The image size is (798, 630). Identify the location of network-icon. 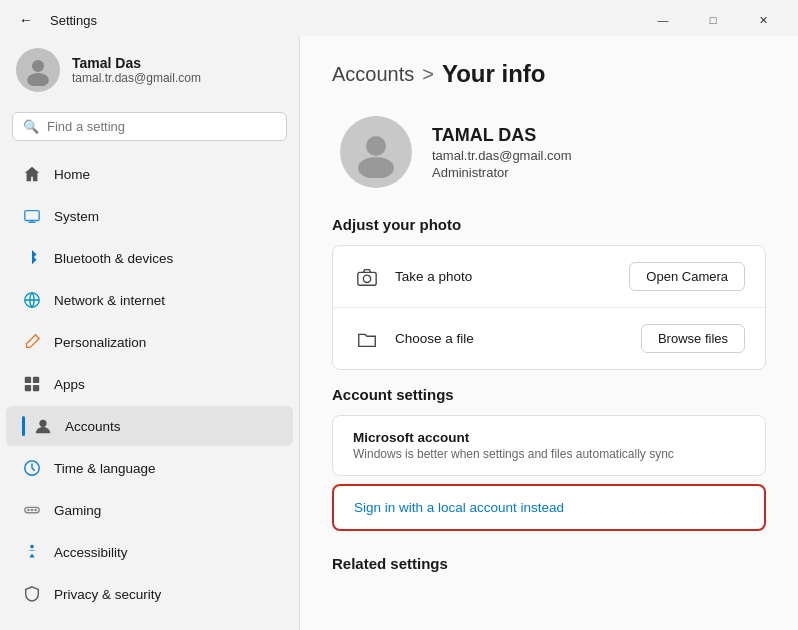
(32, 300).